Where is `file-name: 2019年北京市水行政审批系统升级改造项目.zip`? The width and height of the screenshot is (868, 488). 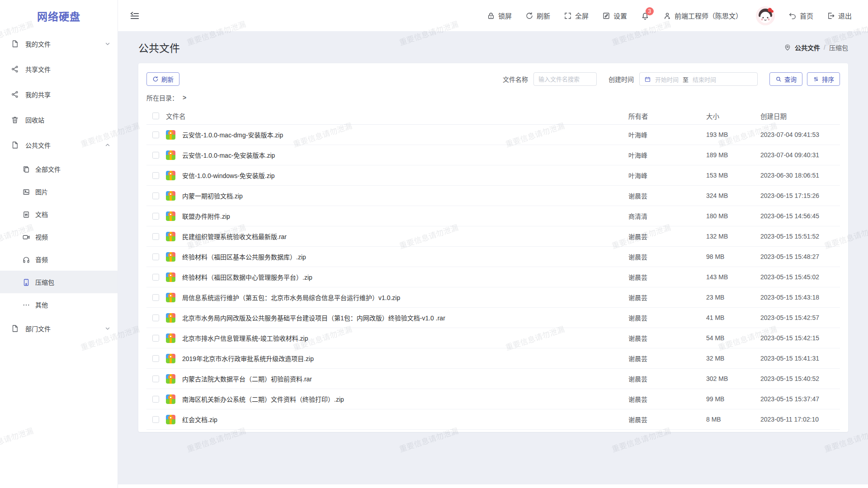
file-name: 2019年北京市水行政审批系统升级改造项目.zip is located at coordinates (405, 358).